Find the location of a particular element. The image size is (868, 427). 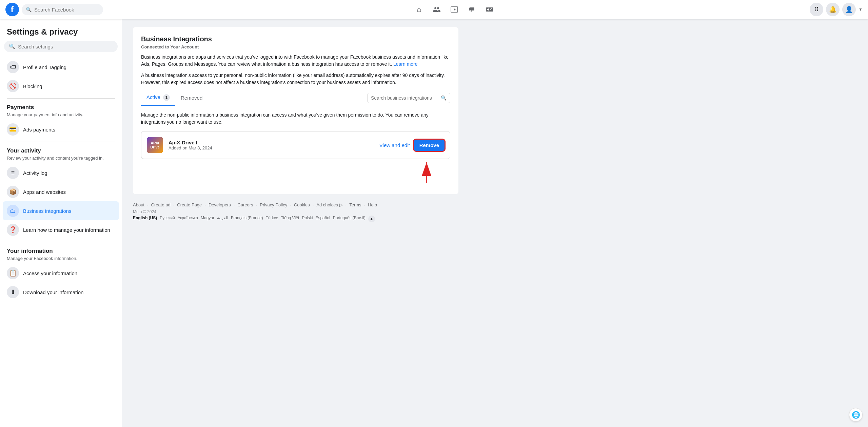

tab-active: Active 1 is located at coordinates (158, 98).